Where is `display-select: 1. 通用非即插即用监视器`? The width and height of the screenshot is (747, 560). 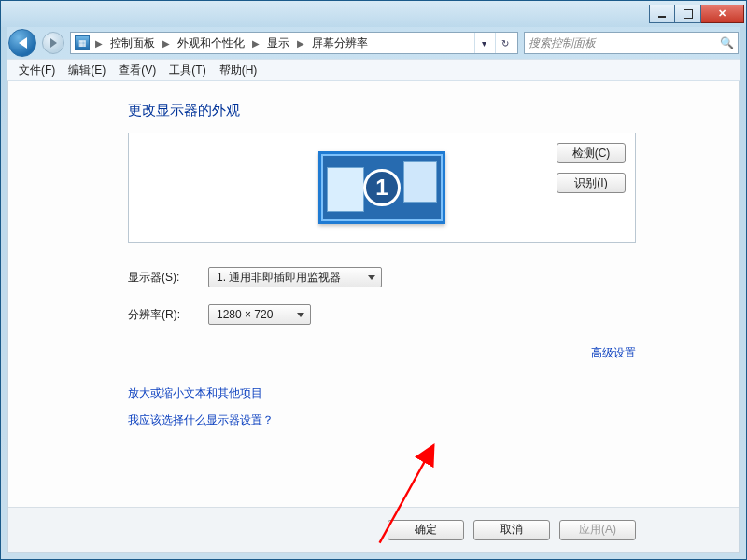 display-select: 1. 通用非即插即用监视器 is located at coordinates (295, 277).